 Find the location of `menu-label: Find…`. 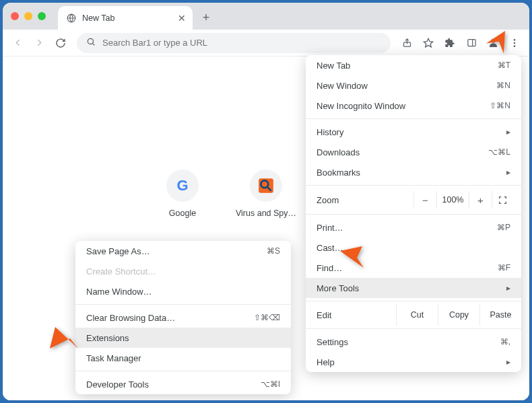

menu-label: Find… is located at coordinates (329, 268).